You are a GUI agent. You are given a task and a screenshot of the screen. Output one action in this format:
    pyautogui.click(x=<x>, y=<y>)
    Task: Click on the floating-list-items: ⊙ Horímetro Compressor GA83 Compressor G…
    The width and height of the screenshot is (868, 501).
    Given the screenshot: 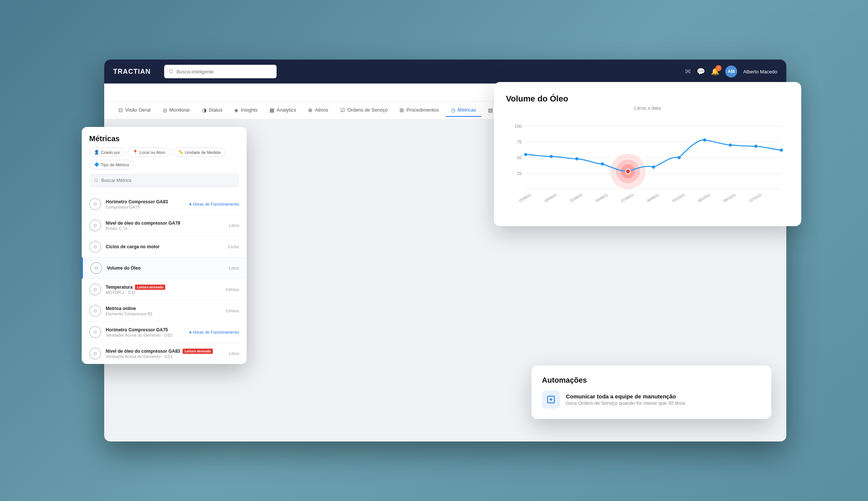 What is the action you would take?
    pyautogui.click(x=164, y=279)
    